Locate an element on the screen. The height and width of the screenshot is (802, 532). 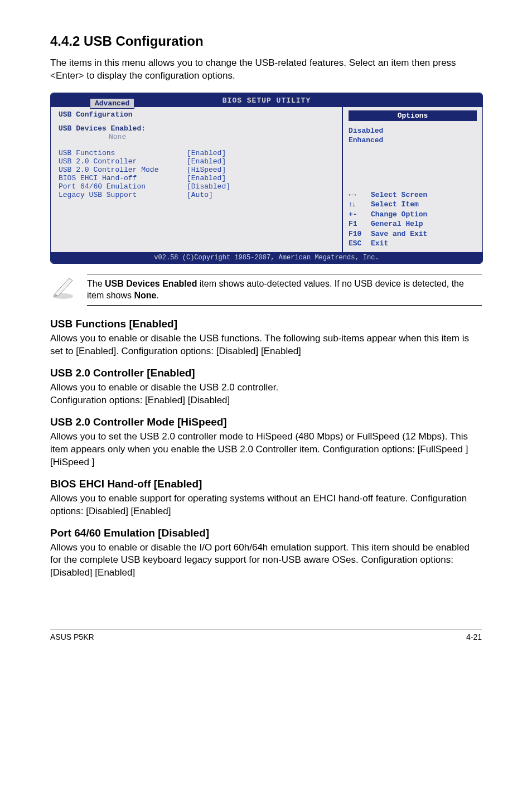
sub-heading: BIOS EHCI Hand-off [Enabled] is located at coordinates (266, 484).